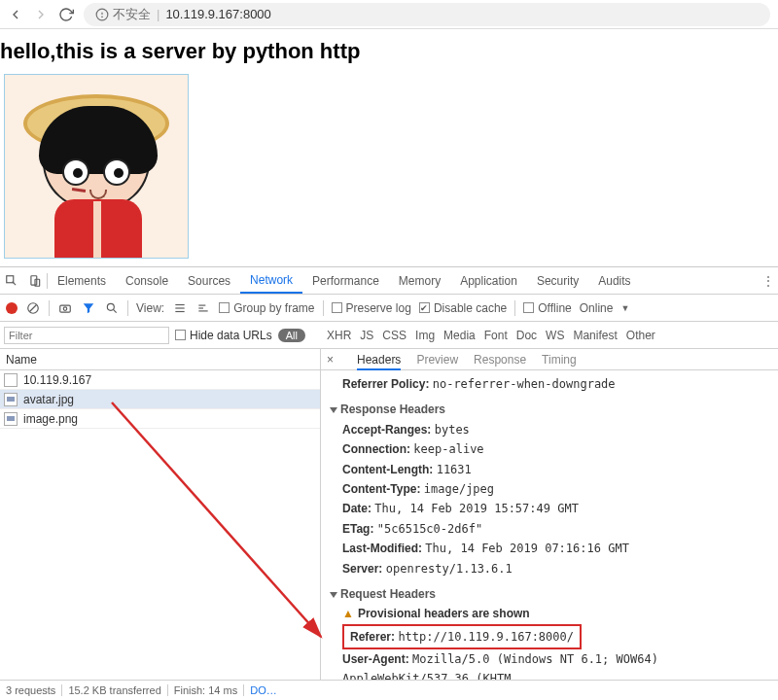 The height and width of the screenshot is (700, 778). I want to click on status-requests: 3 requests, so click(34, 690).